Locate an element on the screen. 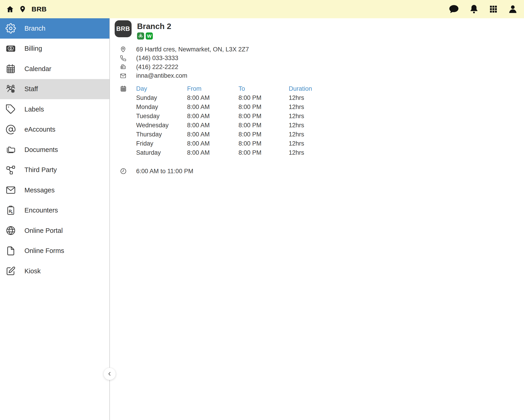 Image resolution: width=524 pixels, height=420 pixels. w-letter-badge: W is located at coordinates (149, 36).